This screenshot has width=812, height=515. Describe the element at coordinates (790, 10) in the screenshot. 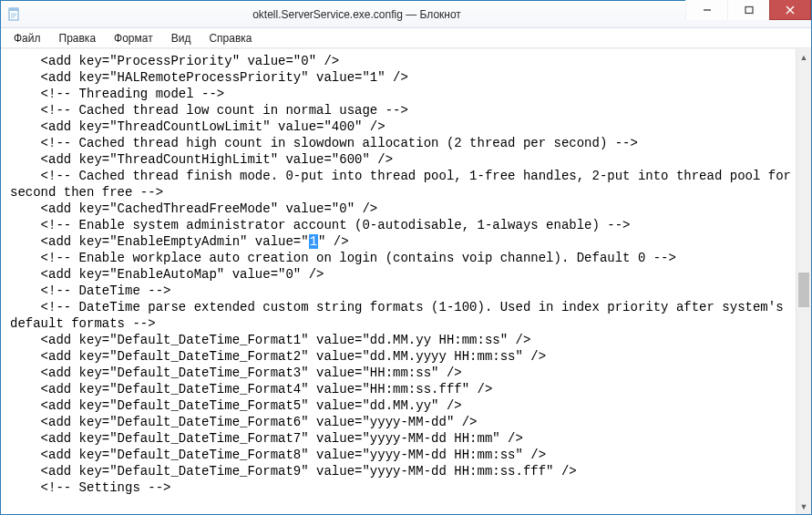

I see `close-button` at that location.